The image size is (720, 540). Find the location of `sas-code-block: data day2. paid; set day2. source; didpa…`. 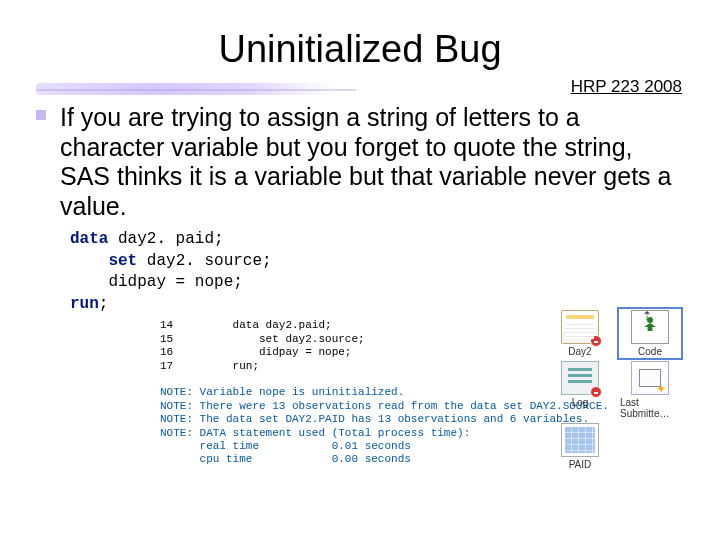

sas-code-block: data day2. paid; set day2. source; didpa… is located at coordinates (377, 272).